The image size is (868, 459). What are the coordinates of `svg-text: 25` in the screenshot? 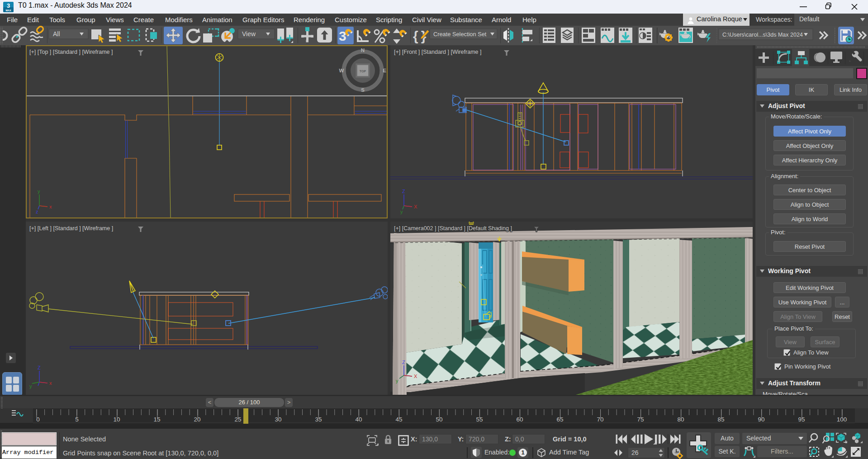 It's located at (238, 420).